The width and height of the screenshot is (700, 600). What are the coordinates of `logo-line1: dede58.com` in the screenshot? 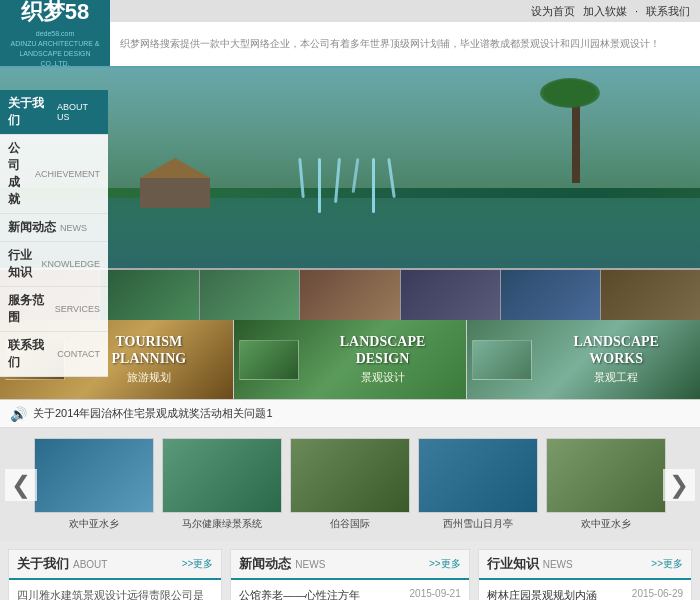 It's located at (56, 34).